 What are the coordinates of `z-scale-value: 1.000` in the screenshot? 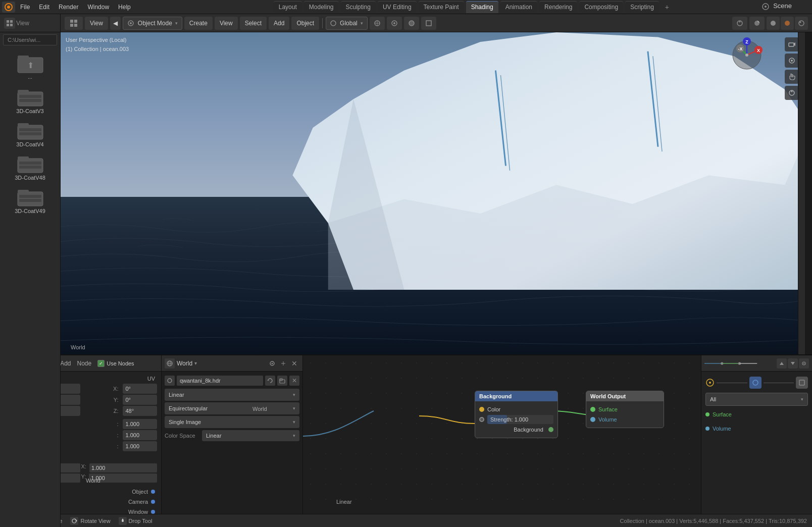 It's located at (140, 446).